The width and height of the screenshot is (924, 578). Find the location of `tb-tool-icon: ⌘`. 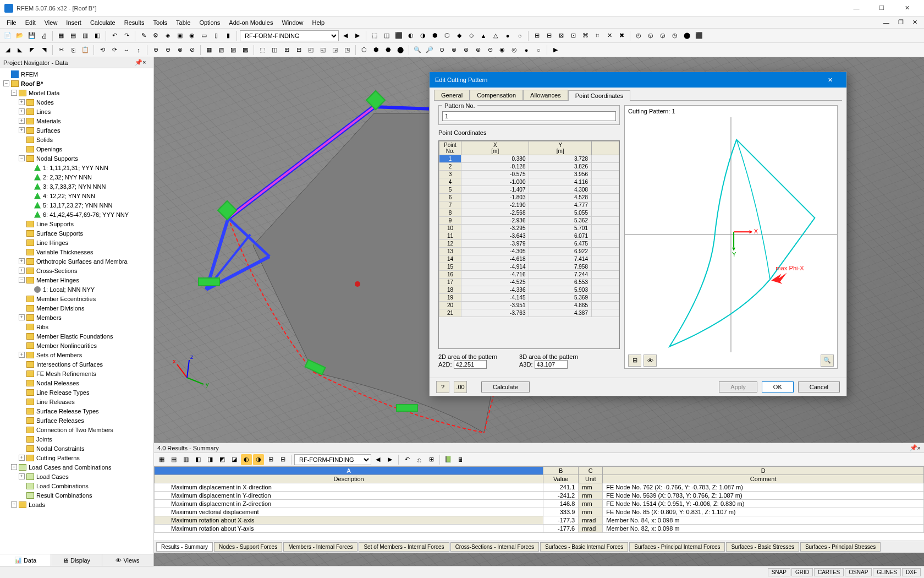

tb-tool-icon: ⌘ is located at coordinates (585, 36).